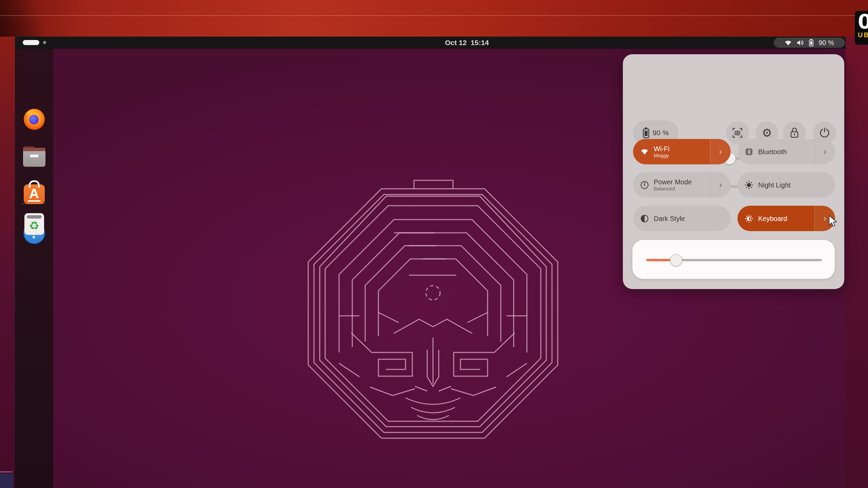 The width and height of the screenshot is (868, 488). What do you see at coordinates (662, 156) in the screenshot?
I see `tile-subtitle: Moggy` at bounding box center [662, 156].